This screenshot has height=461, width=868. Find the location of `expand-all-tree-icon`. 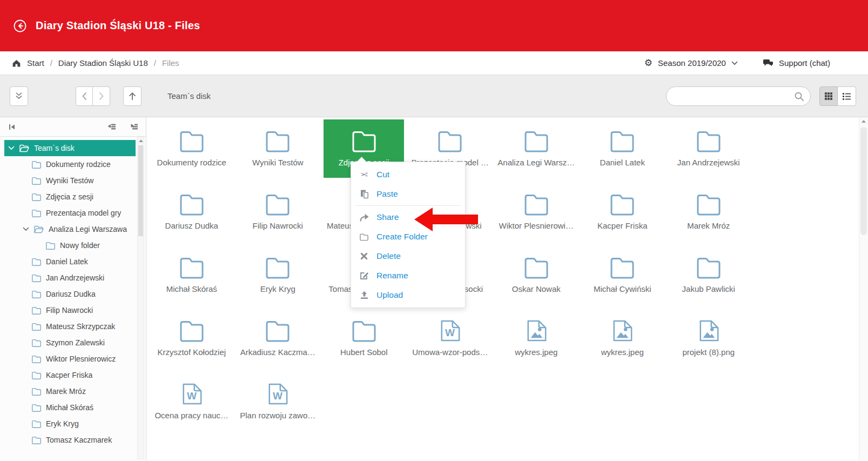

expand-all-tree-icon is located at coordinates (134, 126).